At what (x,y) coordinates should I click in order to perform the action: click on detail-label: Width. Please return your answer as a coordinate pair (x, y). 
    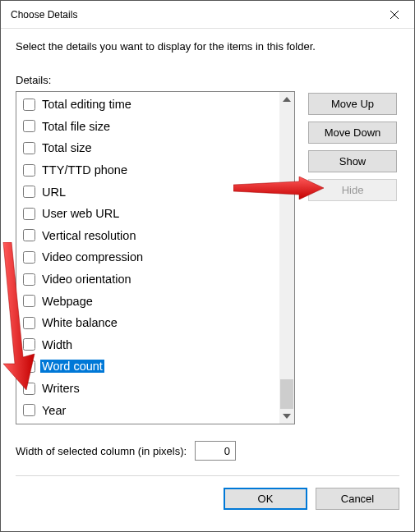
    Looking at the image, I should click on (58, 345).